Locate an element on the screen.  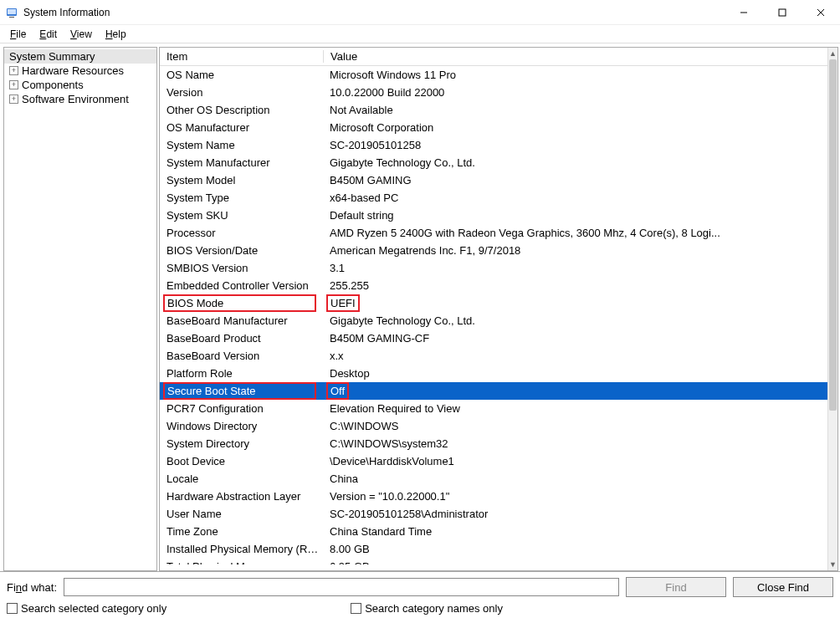
row-value: x.x is located at coordinates (576, 356).